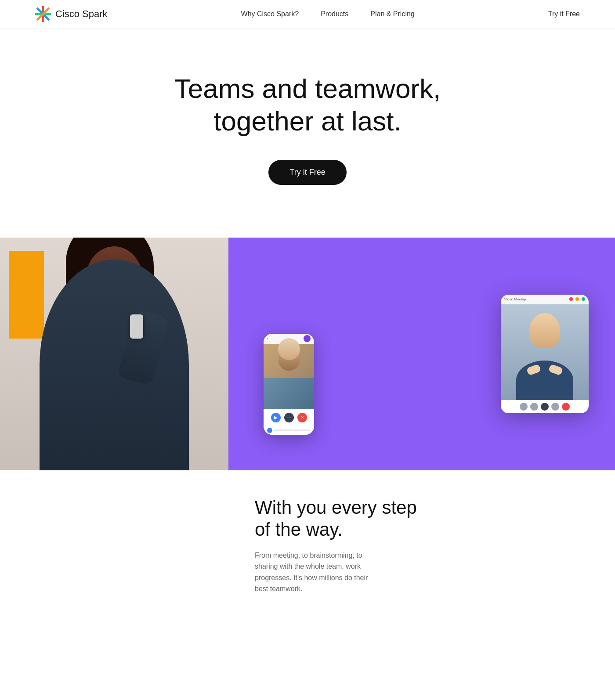  Describe the element at coordinates (524, 407) in the screenshot. I see `tablet-ctrl-video` at that location.